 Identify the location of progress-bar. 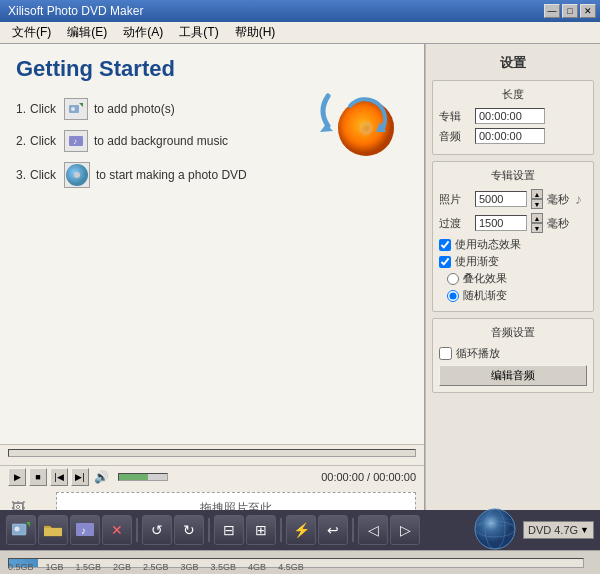
(212, 453).